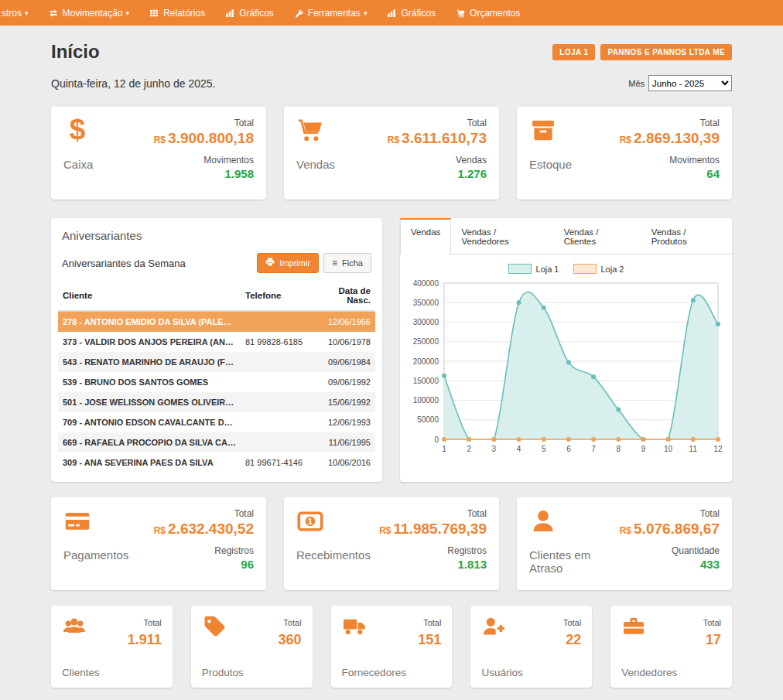 This screenshot has width=783, height=700. I want to click on birthday-row: 539 - BRUNO DOS SANTOS GOMES09/06/1992, so click(217, 382).